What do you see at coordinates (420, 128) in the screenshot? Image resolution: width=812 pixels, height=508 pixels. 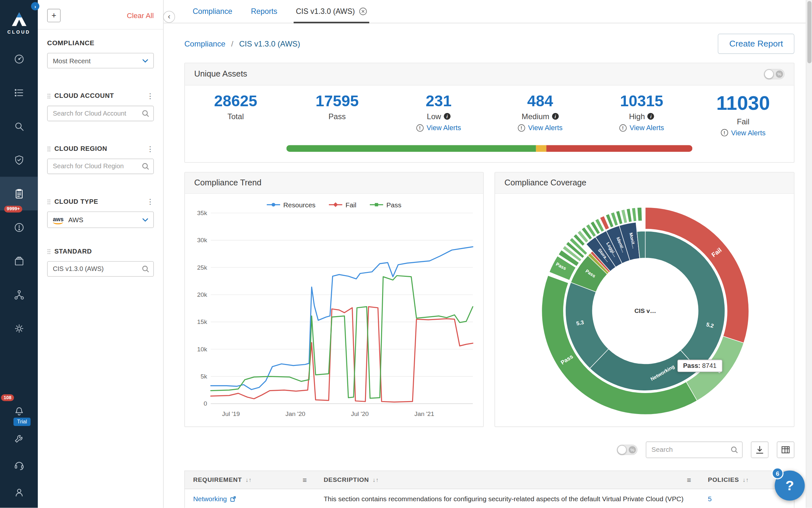 I see `alert-circle-icon: !` at bounding box center [420, 128].